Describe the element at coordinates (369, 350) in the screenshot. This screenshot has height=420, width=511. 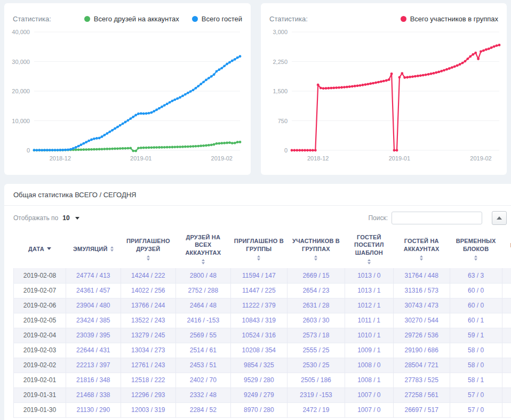
I see `stat-value-link: 1009 / 1` at that location.